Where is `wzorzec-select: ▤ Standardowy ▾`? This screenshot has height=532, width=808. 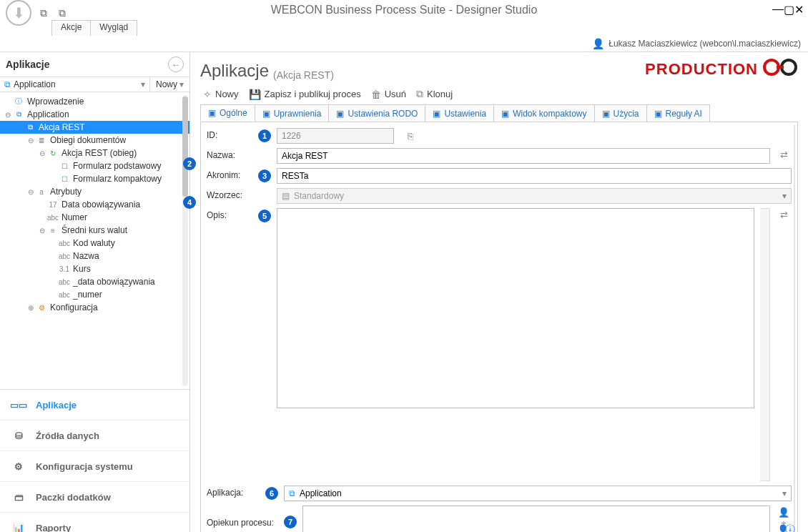 wzorzec-select: ▤ Standardowy ▾ is located at coordinates (534, 196).